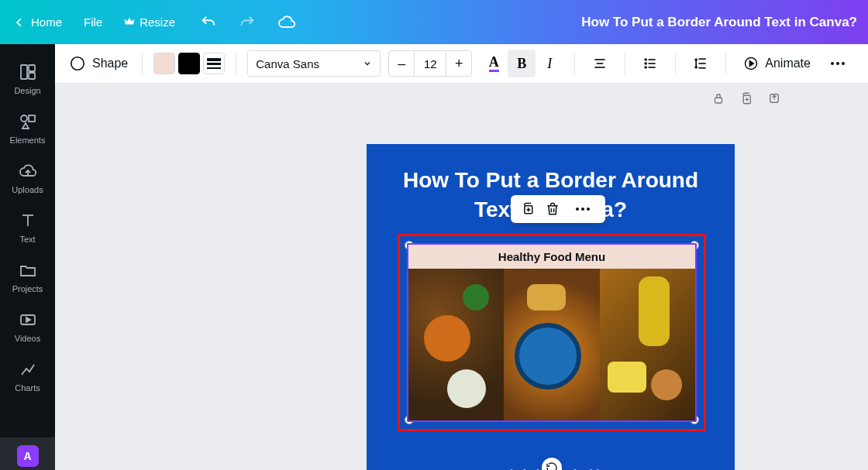 The width and height of the screenshot is (868, 470). What do you see at coordinates (650, 63) in the screenshot?
I see `list-icon` at bounding box center [650, 63].